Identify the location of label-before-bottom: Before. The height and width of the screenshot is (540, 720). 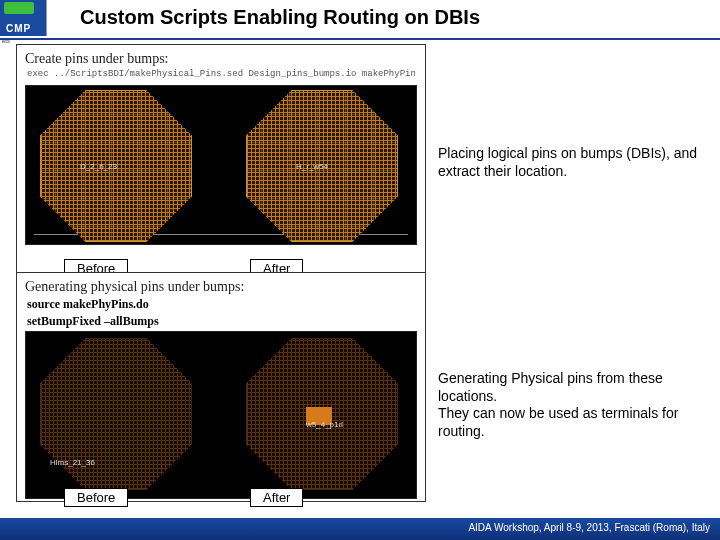
(96, 498).